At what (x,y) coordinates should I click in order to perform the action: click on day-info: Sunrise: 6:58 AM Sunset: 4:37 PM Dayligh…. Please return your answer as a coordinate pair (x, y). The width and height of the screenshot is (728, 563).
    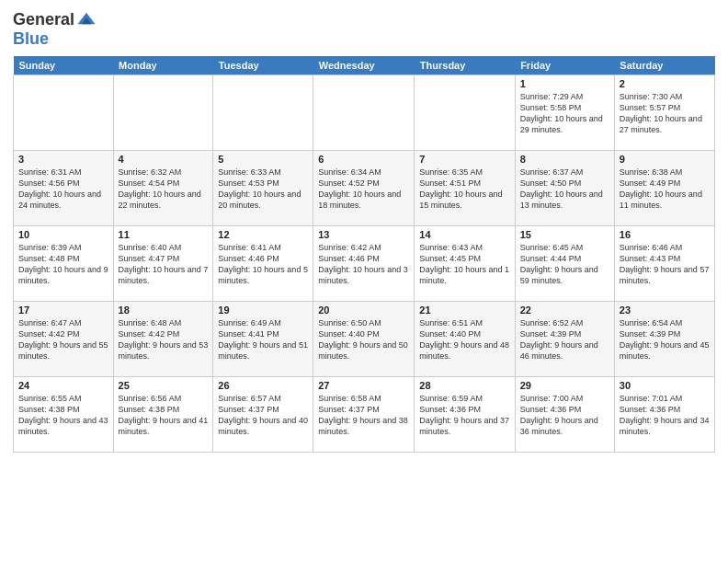
    Looking at the image, I should click on (364, 416).